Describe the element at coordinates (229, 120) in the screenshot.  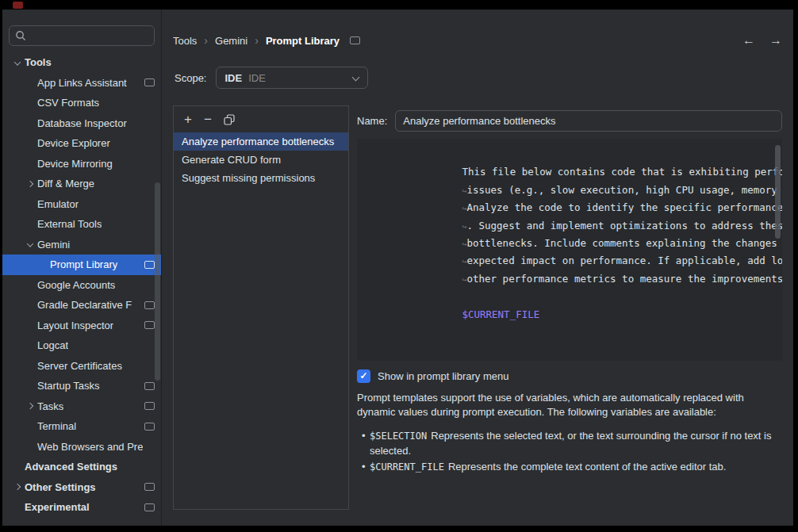
I see `copy-icon` at that location.